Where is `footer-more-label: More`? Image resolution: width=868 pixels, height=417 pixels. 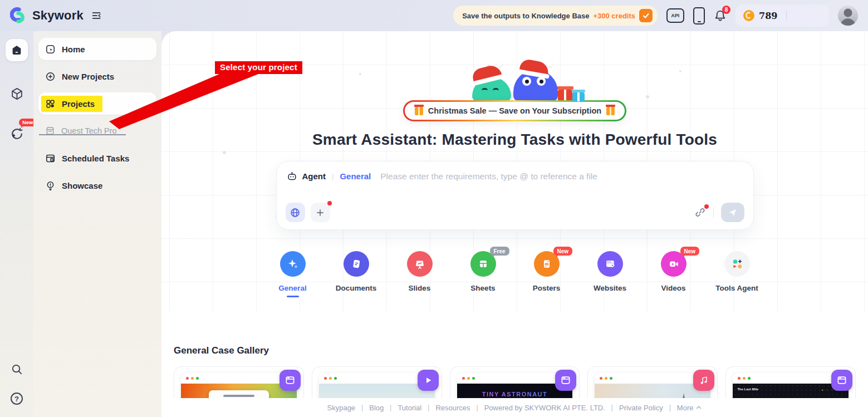
footer-more-label: More is located at coordinates (685, 408).